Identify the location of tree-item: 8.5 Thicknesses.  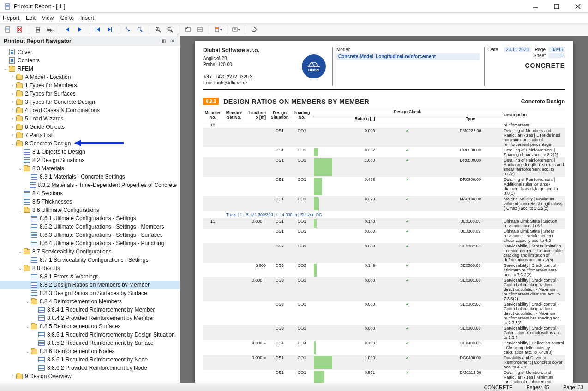
(90, 202).